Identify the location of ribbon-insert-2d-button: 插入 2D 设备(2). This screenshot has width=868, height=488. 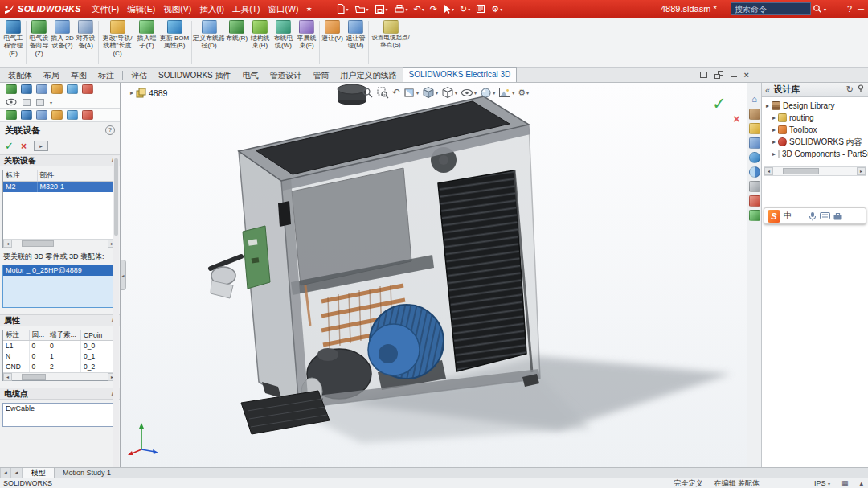
(63, 35).